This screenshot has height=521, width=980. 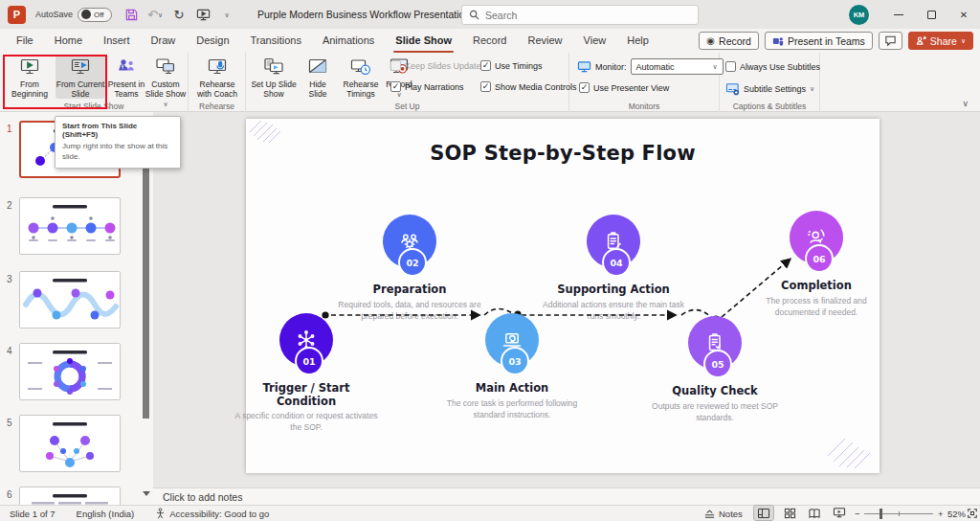 I want to click on checkbox-always-use-subtitles: Always Use Subtitles, so click(x=773, y=67).